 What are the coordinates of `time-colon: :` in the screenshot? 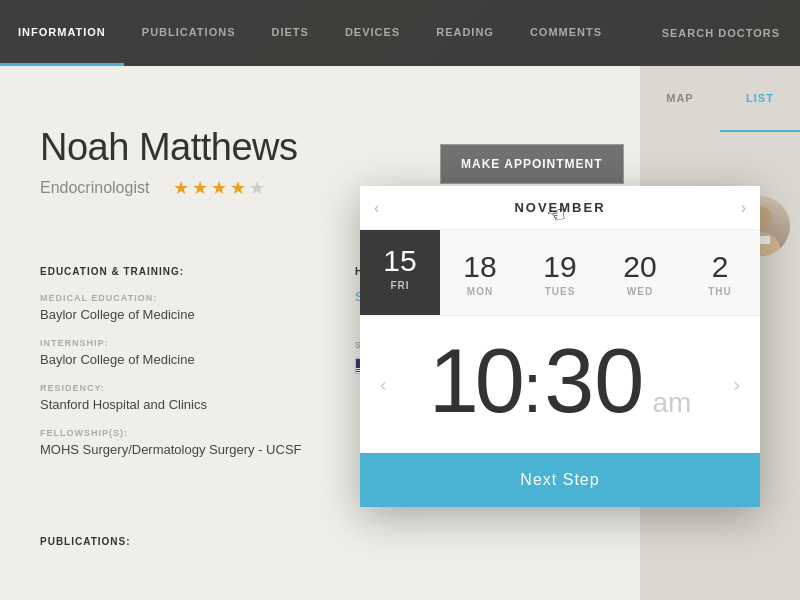 It's located at (532, 388).